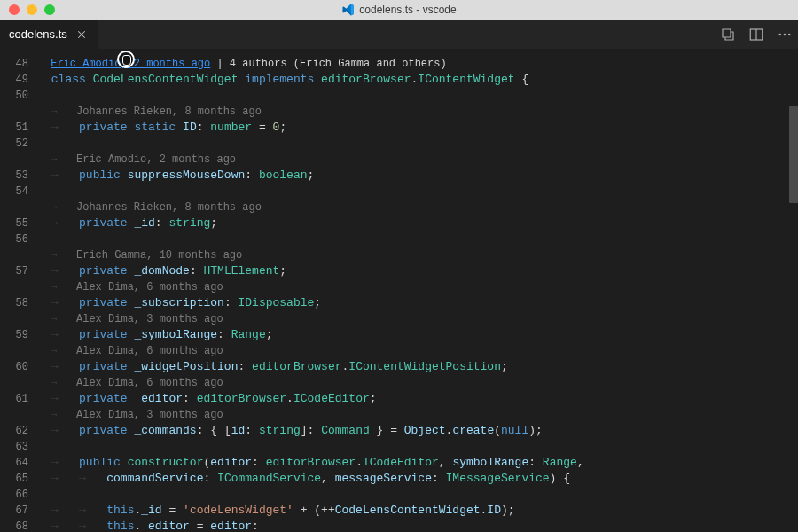 This screenshot has height=532, width=798. What do you see at coordinates (22, 176) in the screenshot?
I see `line-number: 53` at bounding box center [22, 176].